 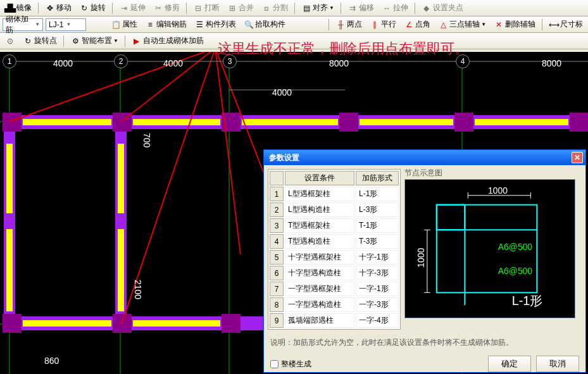 I want to click on pick-component-button: 🔍拾取构件, so click(x=265, y=24).